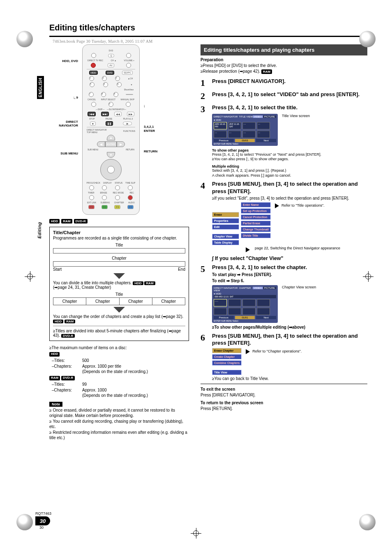 The width and height of the screenshot is (392, 555). What do you see at coordinates (284, 221) in the screenshot?
I see `step-4: 4 Press [SUB MENU], then [1, 2] to selec…` at bounding box center [284, 221].